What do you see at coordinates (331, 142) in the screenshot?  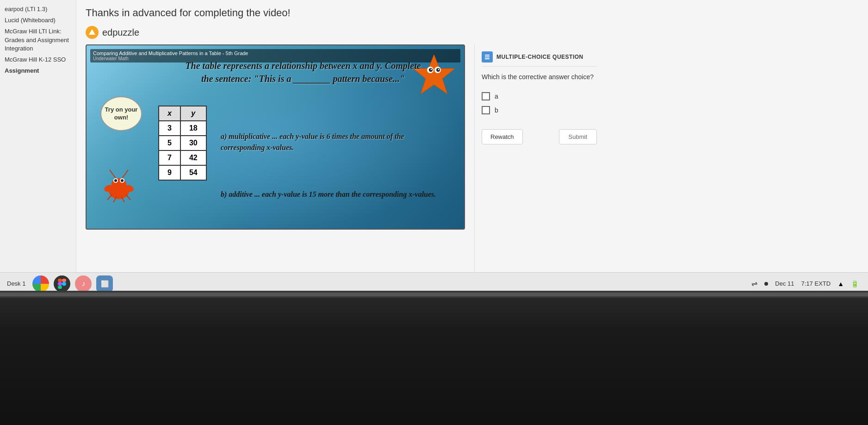 I see `answer-a-text: a) multiplicative ... each y-value is 6 …` at bounding box center [331, 142].